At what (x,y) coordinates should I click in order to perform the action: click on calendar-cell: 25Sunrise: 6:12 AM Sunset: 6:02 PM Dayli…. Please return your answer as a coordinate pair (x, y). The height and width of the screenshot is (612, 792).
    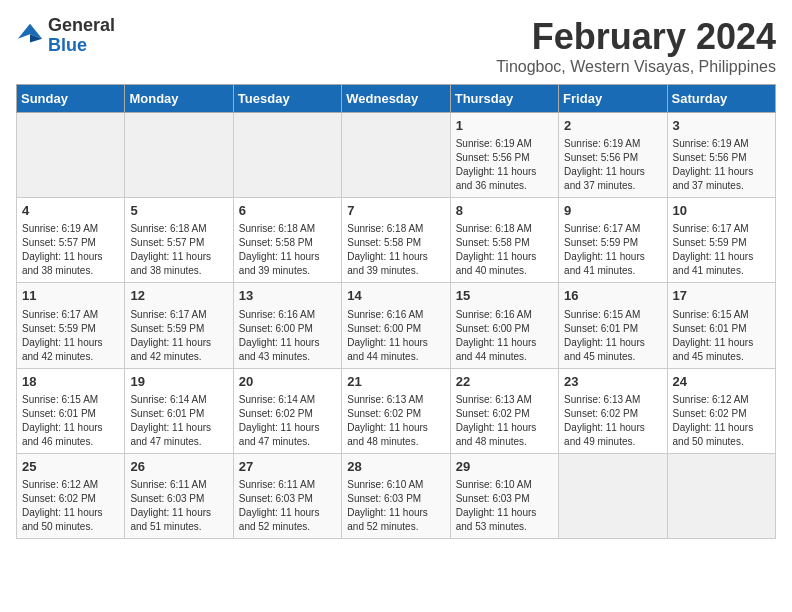
    Looking at the image, I should click on (71, 496).